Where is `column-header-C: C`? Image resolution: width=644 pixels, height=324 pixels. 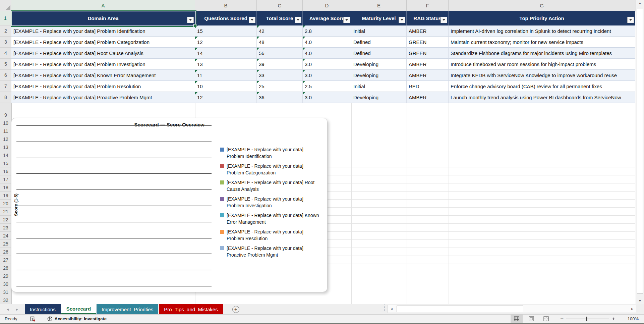
column-header-C: C is located at coordinates (280, 5).